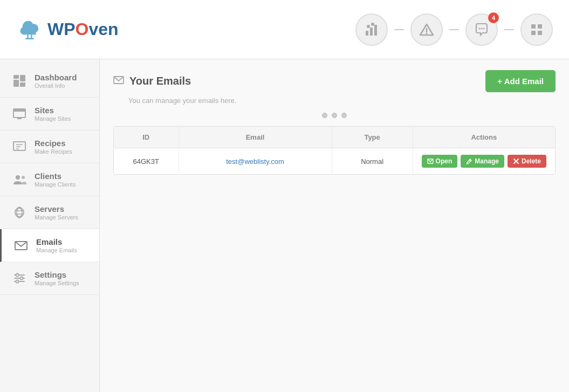  Describe the element at coordinates (146, 137) in the screenshot. I see `col-id: ID` at that location.